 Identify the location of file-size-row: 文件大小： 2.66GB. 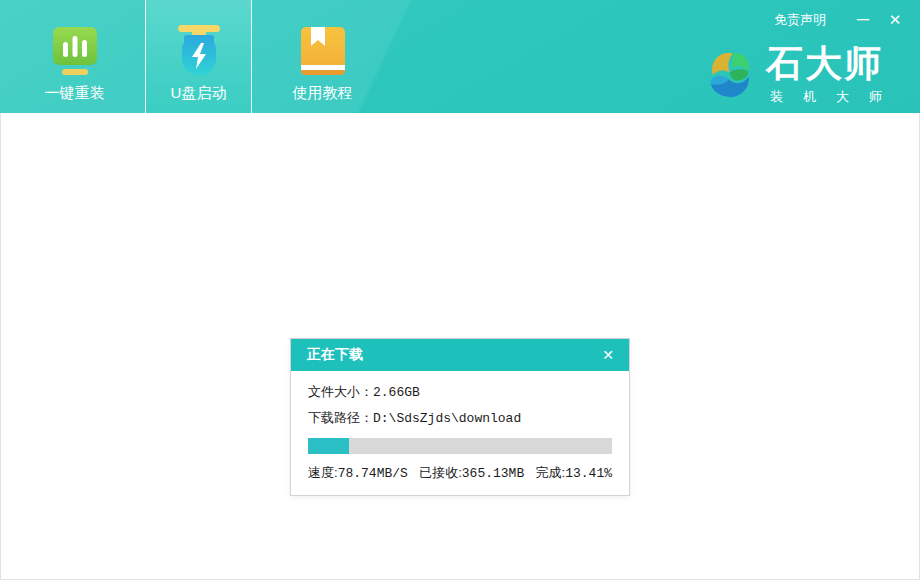
(460, 392).